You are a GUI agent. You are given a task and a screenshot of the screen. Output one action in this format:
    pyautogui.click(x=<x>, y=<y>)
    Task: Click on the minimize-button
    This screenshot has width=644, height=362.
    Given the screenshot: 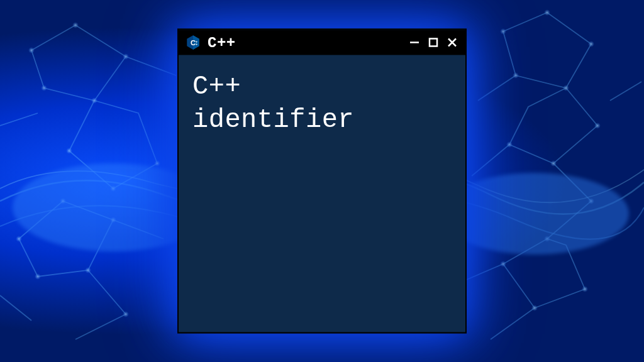 What is the action you would take?
    pyautogui.click(x=414, y=43)
    